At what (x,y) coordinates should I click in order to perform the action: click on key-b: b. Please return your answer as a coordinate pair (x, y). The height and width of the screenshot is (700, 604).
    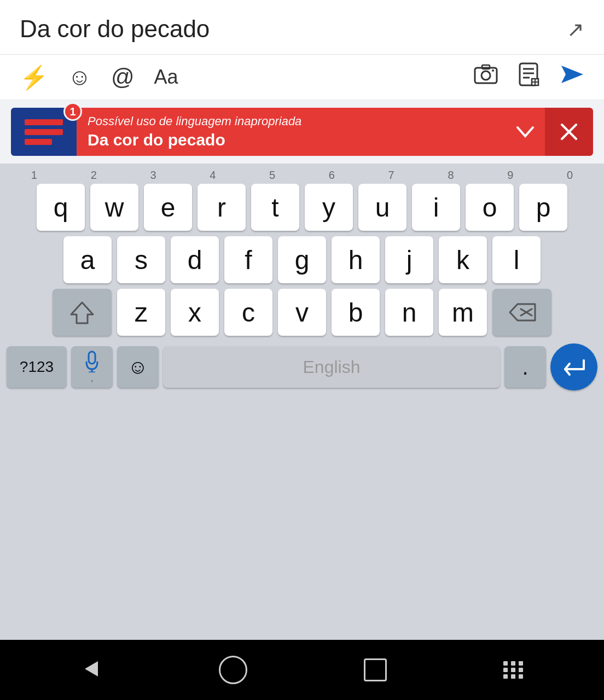
    Looking at the image, I should click on (356, 312).